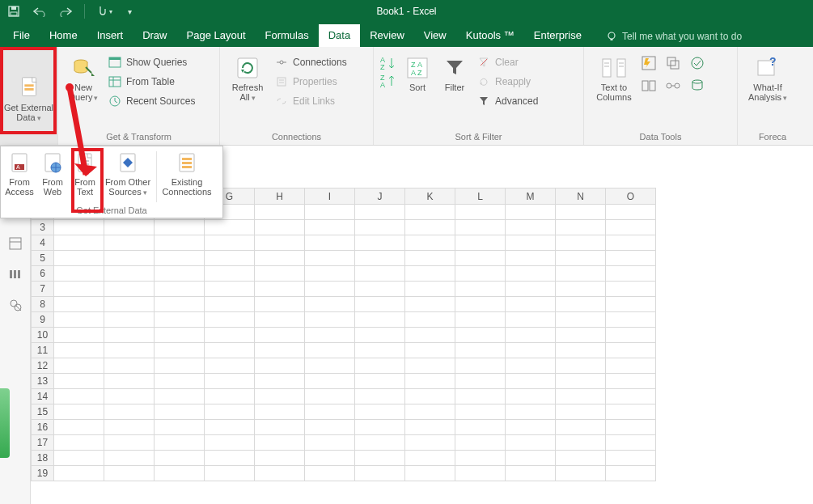 Image resolution: width=813 pixels, height=504 pixels. What do you see at coordinates (768, 76) in the screenshot?
I see `what-if-analysis-button: ? What-If Analysis` at bounding box center [768, 76].